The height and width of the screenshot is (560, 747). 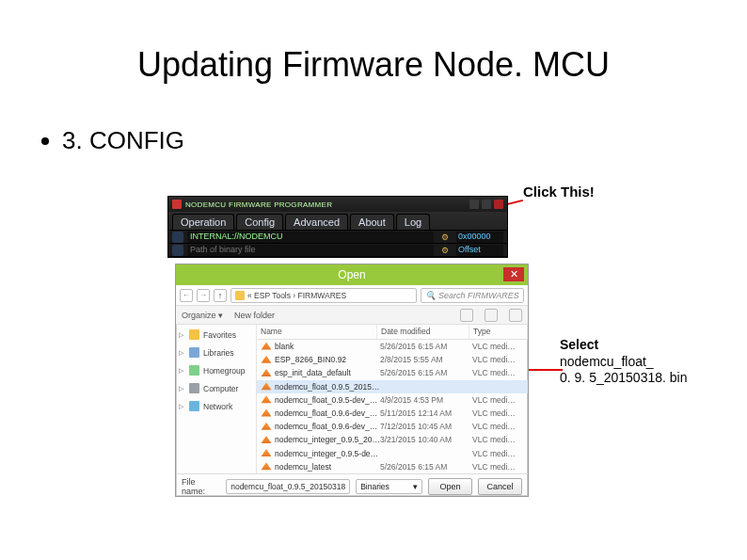 What do you see at coordinates (472, 296) in the screenshot?
I see `search-input: 🔍 Search FIRMWARES` at bounding box center [472, 296].